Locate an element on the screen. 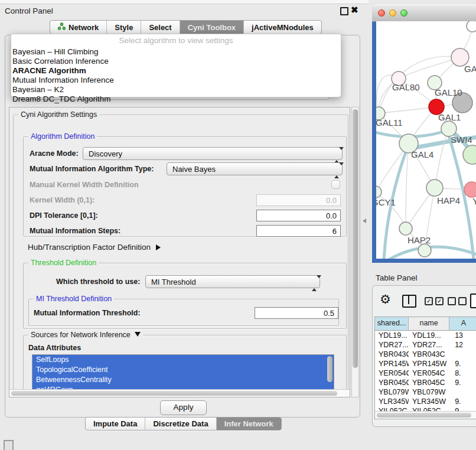  tab-label: Style is located at coordinates (124, 27).